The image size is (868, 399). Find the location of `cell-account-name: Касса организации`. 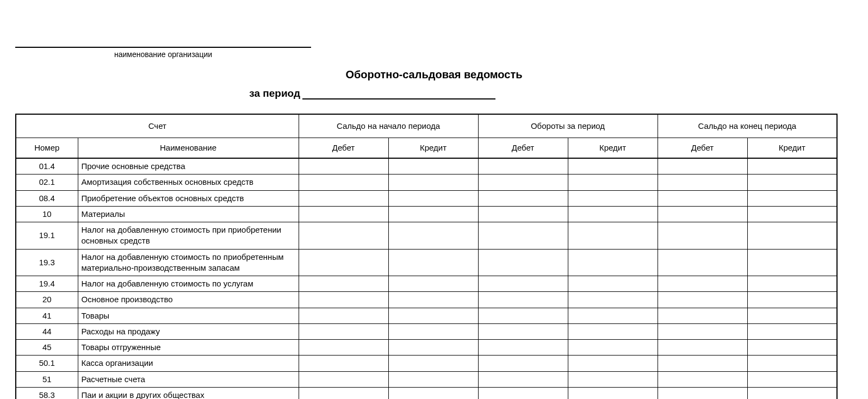

cell-account-name: Касса организации is located at coordinates (188, 363).